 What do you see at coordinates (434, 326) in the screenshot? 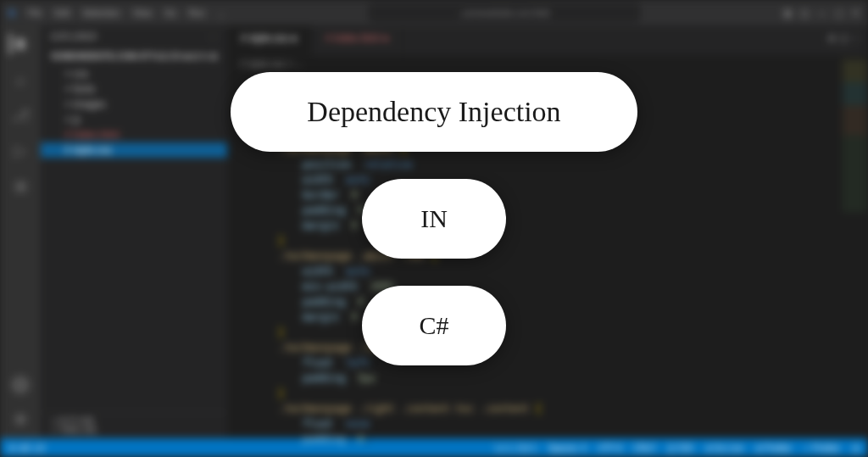
I see `title-pill-lang: C#` at bounding box center [434, 326].